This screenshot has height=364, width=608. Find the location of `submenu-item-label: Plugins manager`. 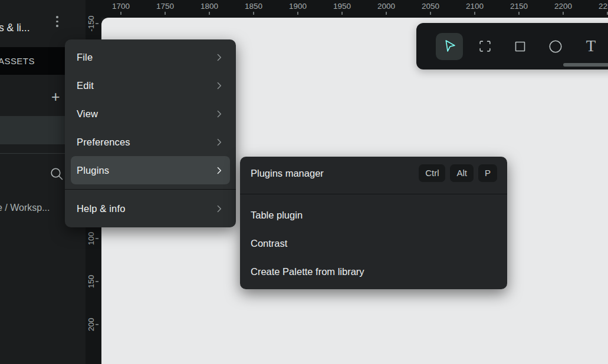

submenu-item-label: Plugins manager is located at coordinates (287, 173).